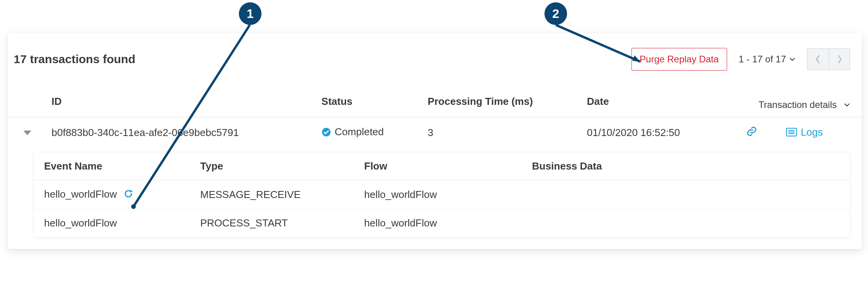 The height and width of the screenshot is (297, 868). I want to click on caret-down-icon, so click(27, 133).